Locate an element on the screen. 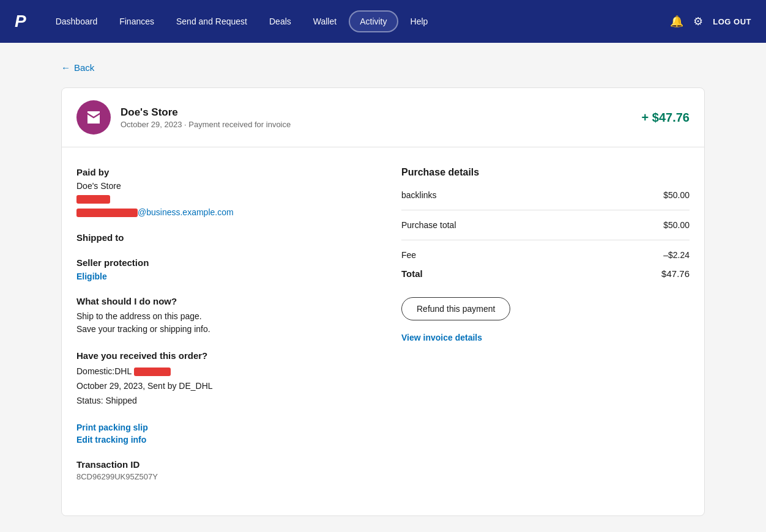 This screenshot has height=532, width=766. back-label: Back is located at coordinates (84, 67).